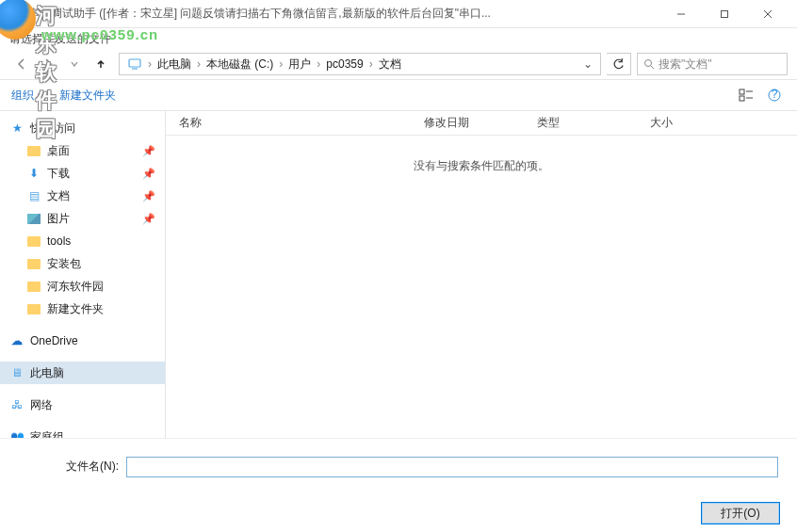 The image size is (797, 532). What do you see at coordinates (712, 64) in the screenshot?
I see `search-input: 搜索"文档"` at bounding box center [712, 64].